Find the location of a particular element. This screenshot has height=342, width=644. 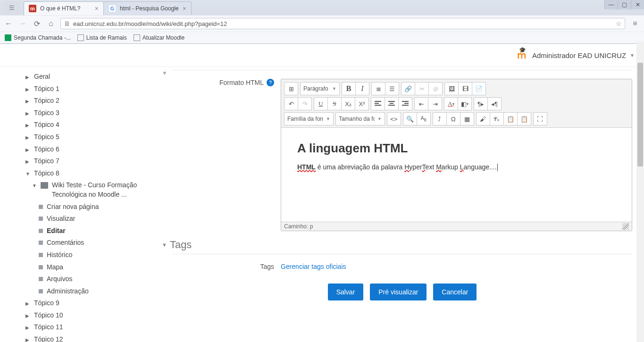

sidebar-item: Criar nova página is located at coordinates (101, 207).